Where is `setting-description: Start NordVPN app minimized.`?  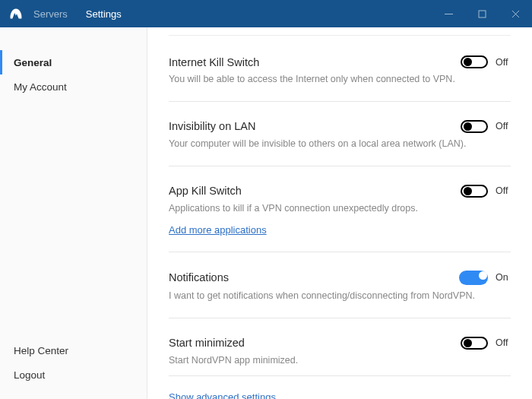 setting-description: Start NordVPN app minimized. is located at coordinates (340, 360).